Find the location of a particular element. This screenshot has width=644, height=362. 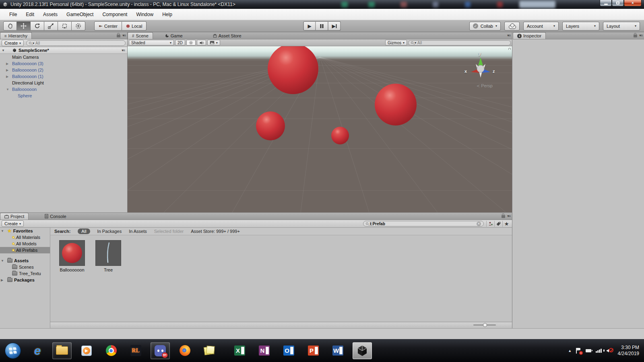

hierarchy-item-balloon-3: ▶Balloooooon (3) is located at coordinates (64, 64).